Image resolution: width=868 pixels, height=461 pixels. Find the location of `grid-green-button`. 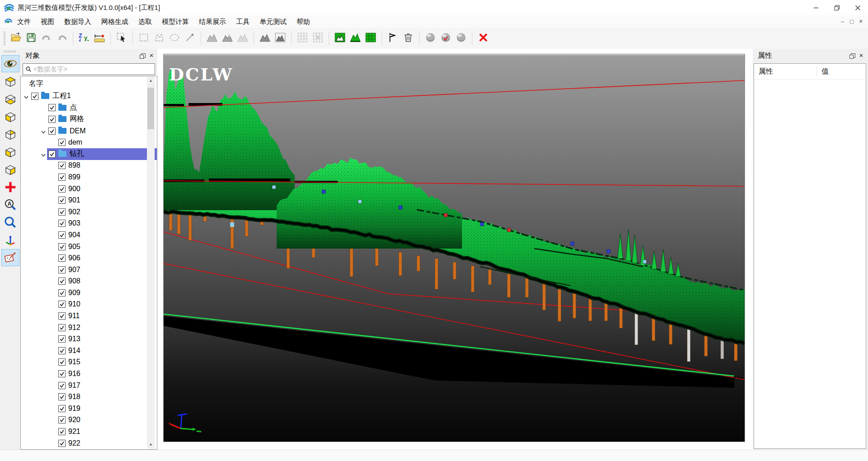

grid-green-button is located at coordinates (371, 38).